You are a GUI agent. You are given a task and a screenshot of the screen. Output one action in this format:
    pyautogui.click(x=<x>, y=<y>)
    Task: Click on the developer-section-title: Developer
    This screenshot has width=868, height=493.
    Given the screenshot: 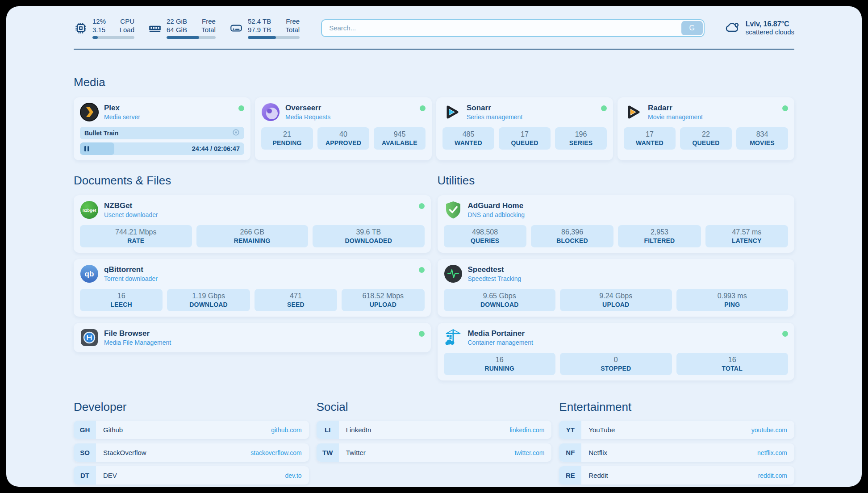 What is the action you would take?
    pyautogui.click(x=191, y=407)
    